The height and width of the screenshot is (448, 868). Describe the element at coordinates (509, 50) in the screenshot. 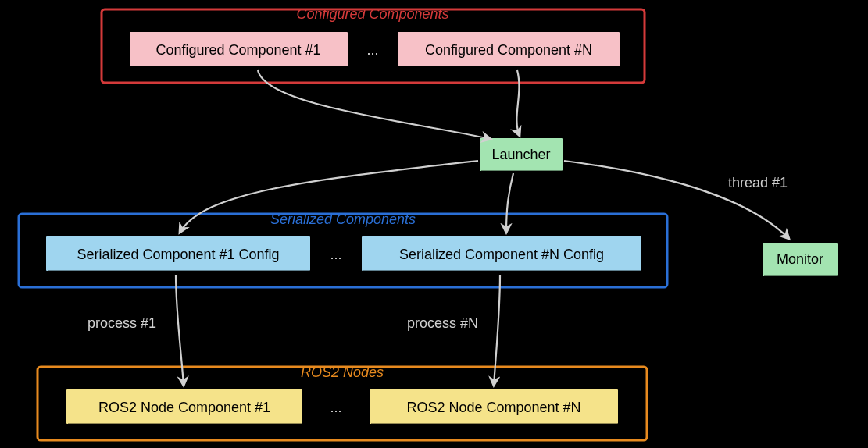

I see `node-configured-component-n: Configured Component #N` at that location.